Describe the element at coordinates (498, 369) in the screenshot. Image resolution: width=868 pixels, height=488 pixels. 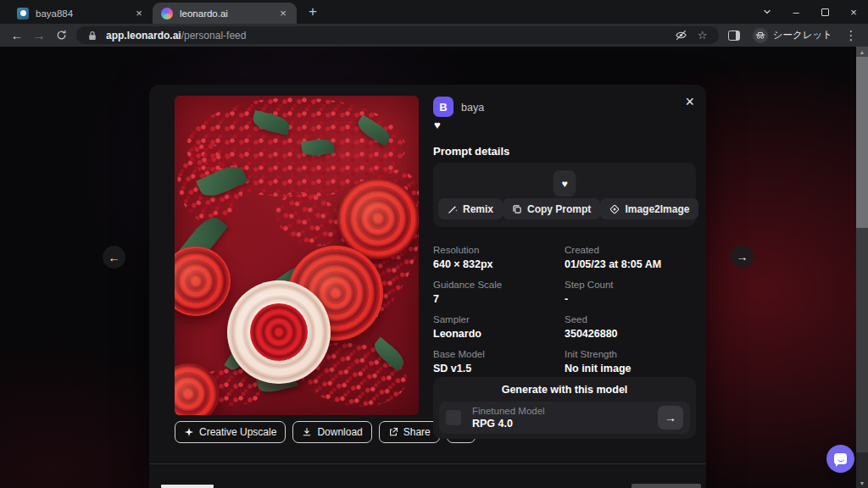
I see `meta-value: SD v1.5` at that location.